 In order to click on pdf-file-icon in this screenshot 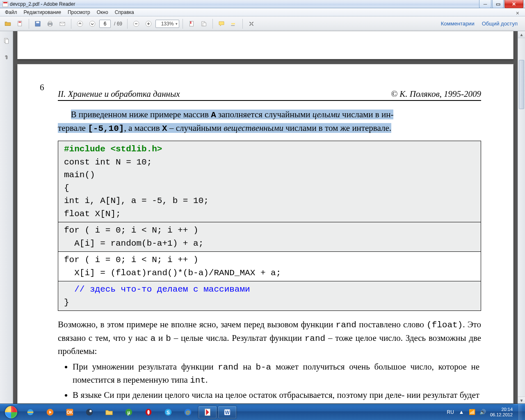, I will do `click(5, 4)`.